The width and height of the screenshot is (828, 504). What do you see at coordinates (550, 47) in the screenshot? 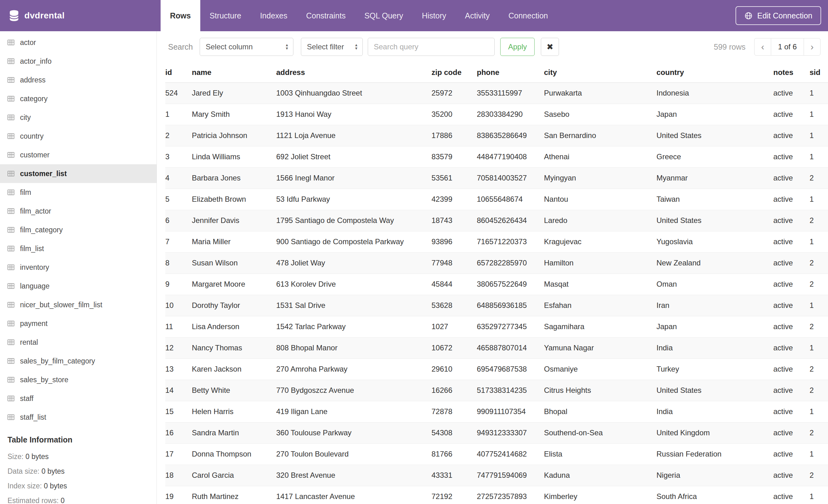
I see `clear-search-button: ✖` at bounding box center [550, 47].